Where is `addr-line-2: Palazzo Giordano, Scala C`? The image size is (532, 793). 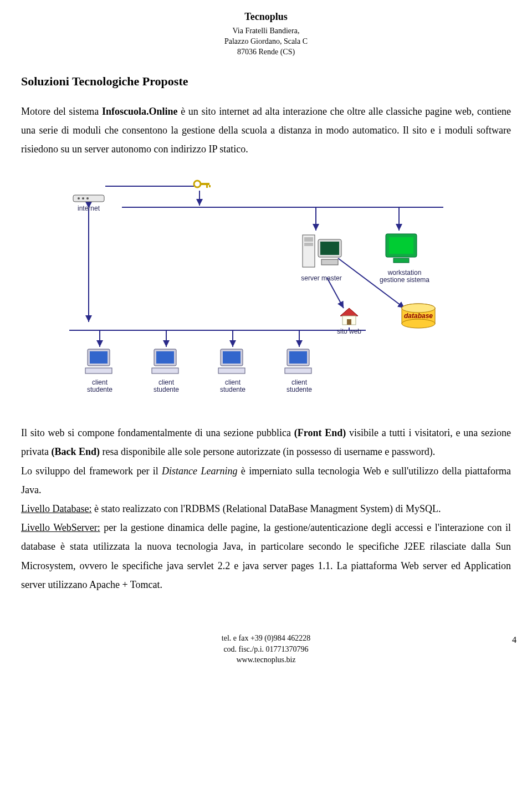 addr-line-2: Palazzo Giordano, Scala C is located at coordinates (266, 41).